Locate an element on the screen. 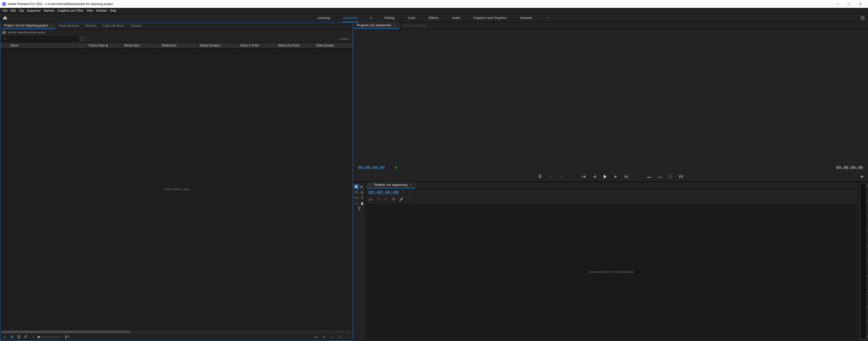 The width and height of the screenshot is (868, 341). go-to-out-button is located at coordinates (626, 177).